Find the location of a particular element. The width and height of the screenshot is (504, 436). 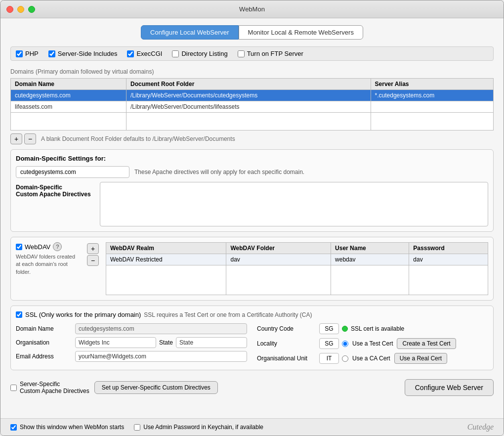

server-specific-checkbox is located at coordinates (14, 388).